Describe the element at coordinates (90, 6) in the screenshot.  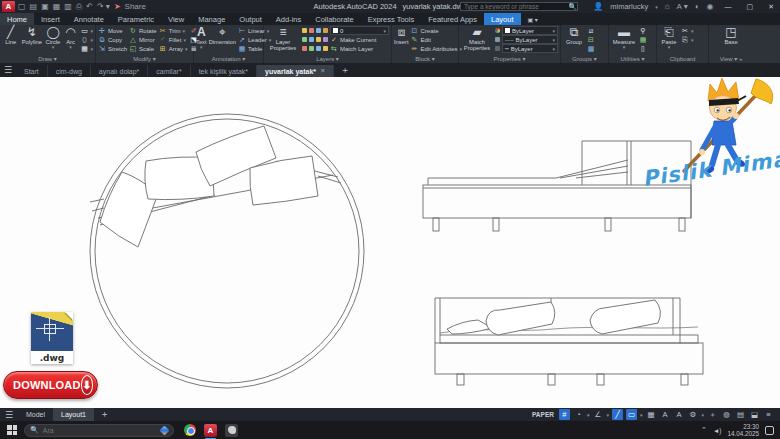
I see `undo-icon: ↶` at that location.